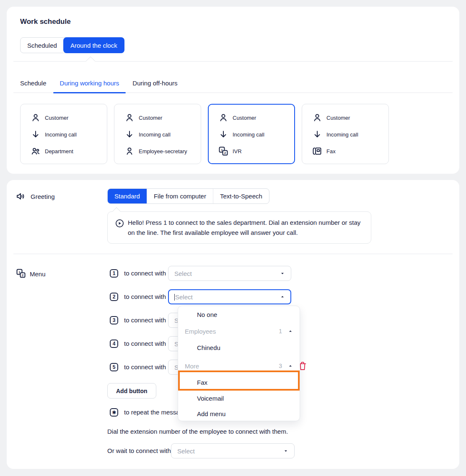 The width and height of the screenshot is (466, 476). What do you see at coordinates (139, 451) in the screenshot?
I see `wait-label: Or wait to connect with` at bounding box center [139, 451].